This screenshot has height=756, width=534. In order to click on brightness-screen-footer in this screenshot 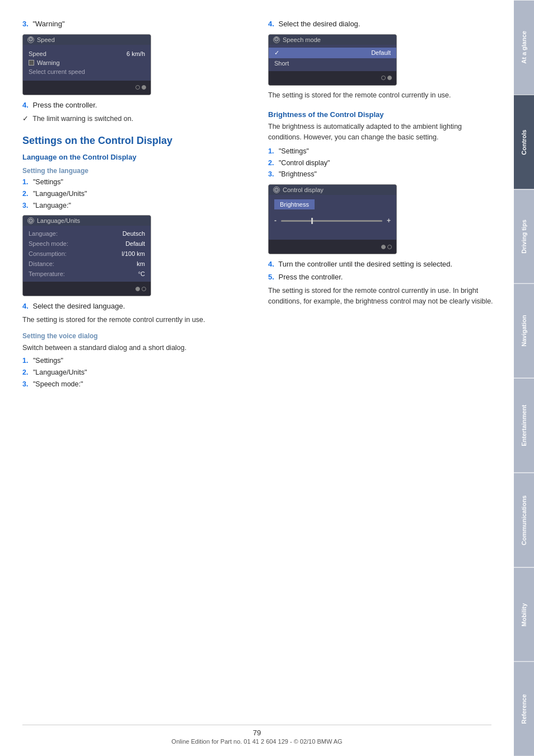, I will do `click(332, 246)`.